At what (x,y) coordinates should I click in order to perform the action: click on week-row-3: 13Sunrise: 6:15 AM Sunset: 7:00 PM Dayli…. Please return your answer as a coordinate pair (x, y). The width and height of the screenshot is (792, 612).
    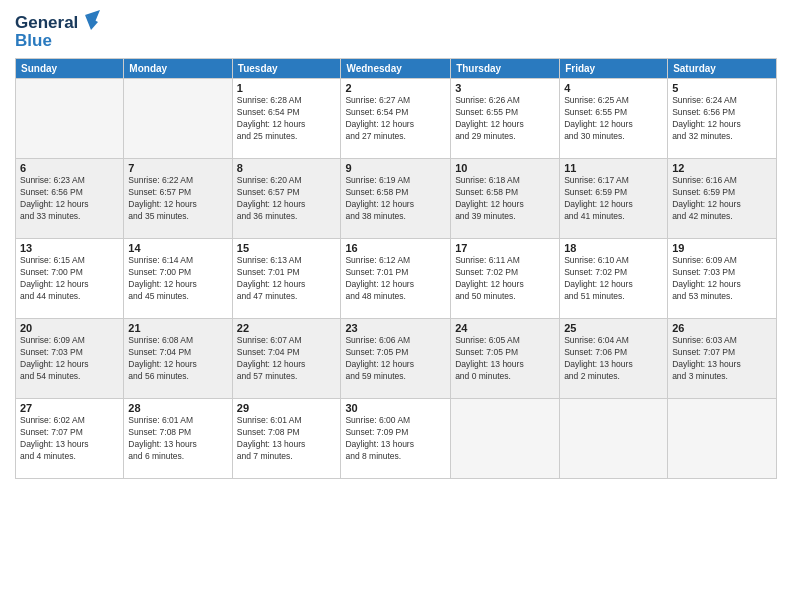
    Looking at the image, I should click on (396, 279).